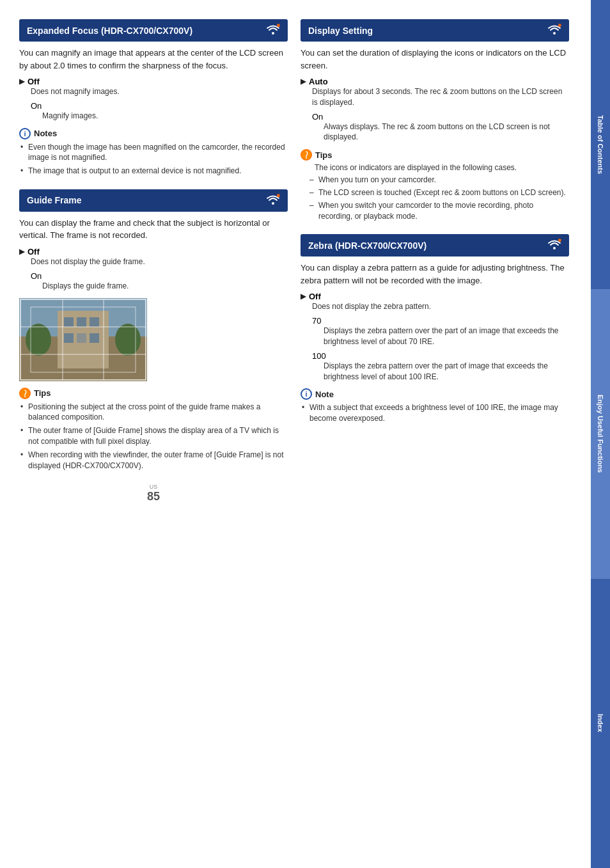  What do you see at coordinates (441, 116) in the screenshot?
I see `option-label-on-display: On` at bounding box center [441, 116].